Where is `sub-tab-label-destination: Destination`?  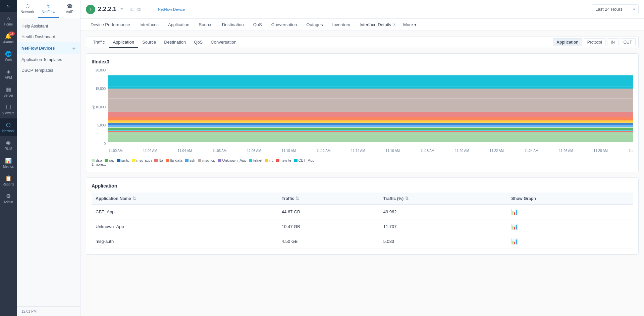
sub-tab-label-destination: Destination is located at coordinates (175, 42).